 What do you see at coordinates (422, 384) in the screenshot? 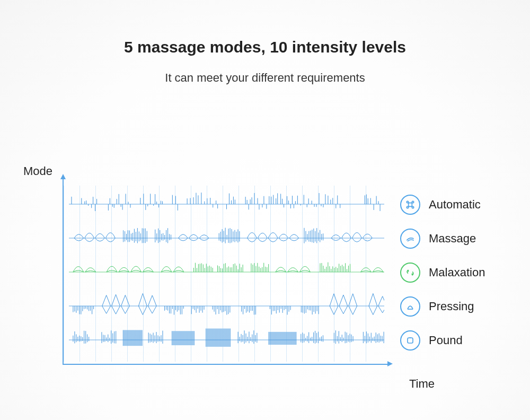
I see `axis-label-x: Time` at bounding box center [422, 384].